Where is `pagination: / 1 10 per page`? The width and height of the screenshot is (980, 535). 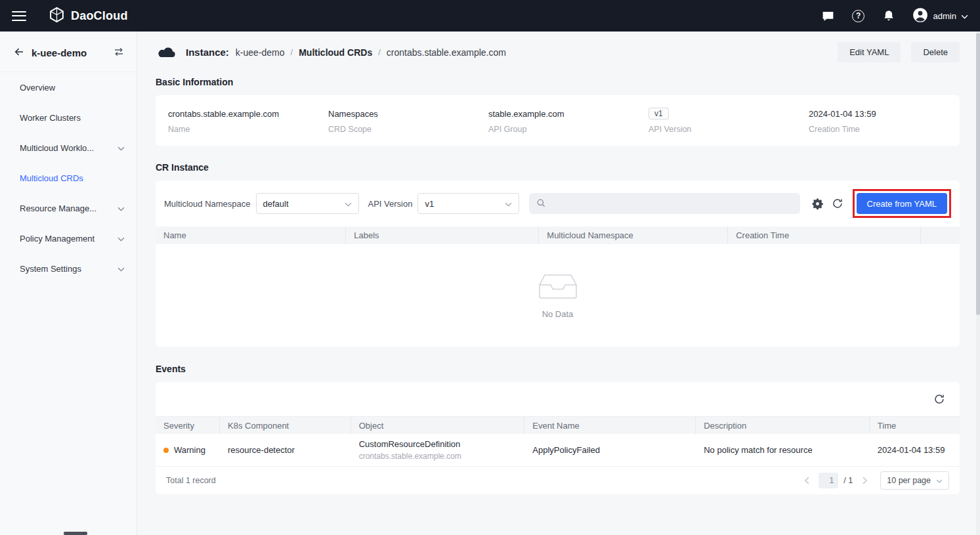 pagination: / 1 10 per page is located at coordinates (874, 481).